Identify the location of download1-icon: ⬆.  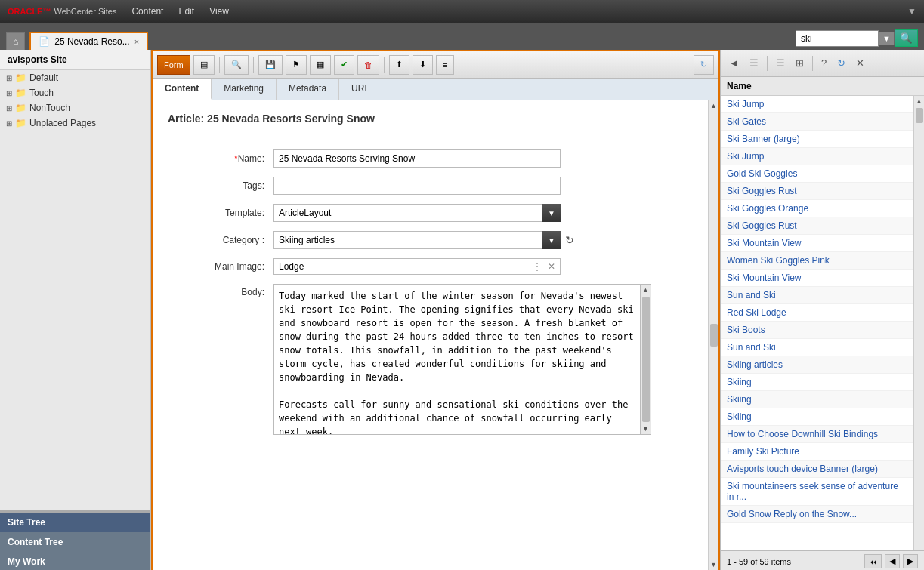
(399, 65).